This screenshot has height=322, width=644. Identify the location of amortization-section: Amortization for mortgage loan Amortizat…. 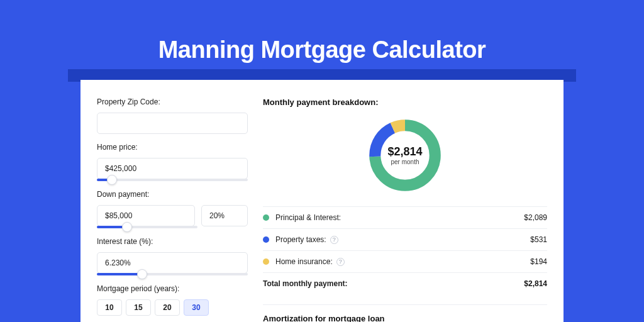
(405, 313).